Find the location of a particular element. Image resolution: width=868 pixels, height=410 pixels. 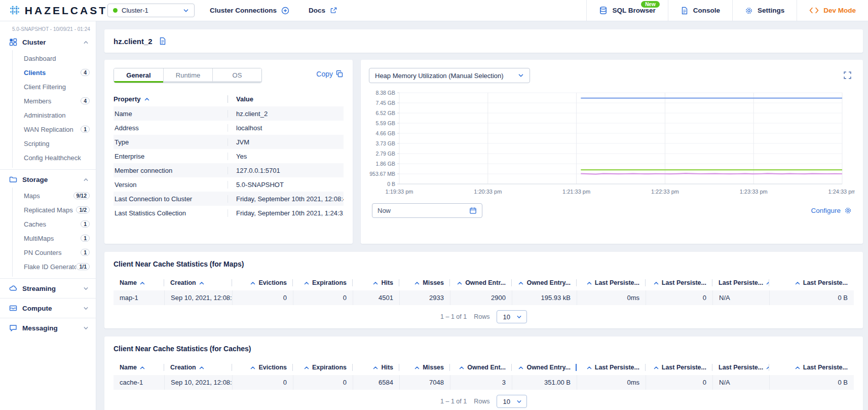

property-name: Enterprise is located at coordinates (170, 156).